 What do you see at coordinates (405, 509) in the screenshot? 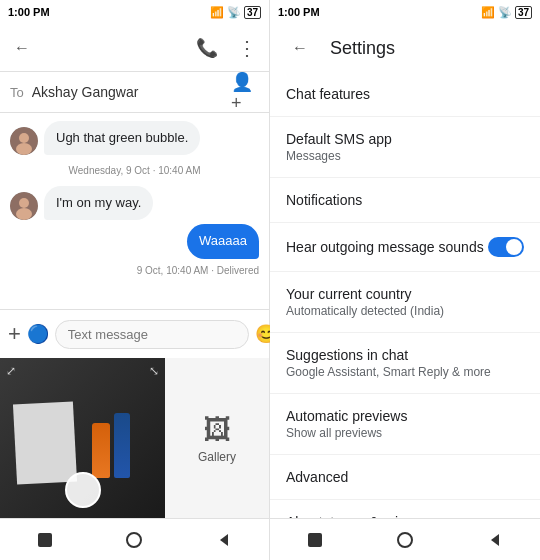
I see `settings-item-about: About, terms & privacy` at bounding box center [405, 509].